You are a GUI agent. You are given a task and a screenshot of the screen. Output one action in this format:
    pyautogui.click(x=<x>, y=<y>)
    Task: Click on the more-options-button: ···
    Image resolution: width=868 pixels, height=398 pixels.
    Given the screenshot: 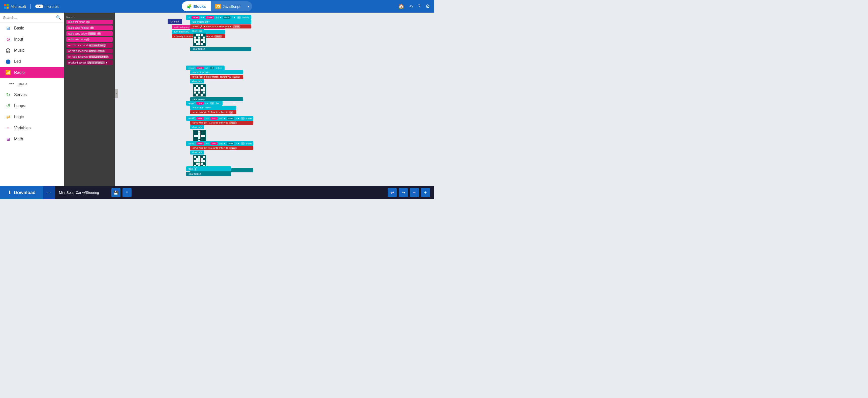 What is the action you would take?
    pyautogui.click(x=49, y=193)
    